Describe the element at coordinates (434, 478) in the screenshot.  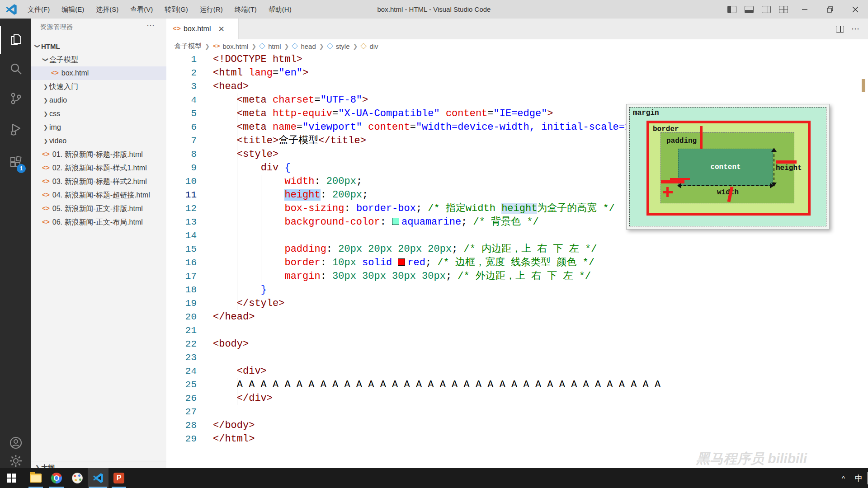
I see `windows-taskbar: P ^ 中` at that location.